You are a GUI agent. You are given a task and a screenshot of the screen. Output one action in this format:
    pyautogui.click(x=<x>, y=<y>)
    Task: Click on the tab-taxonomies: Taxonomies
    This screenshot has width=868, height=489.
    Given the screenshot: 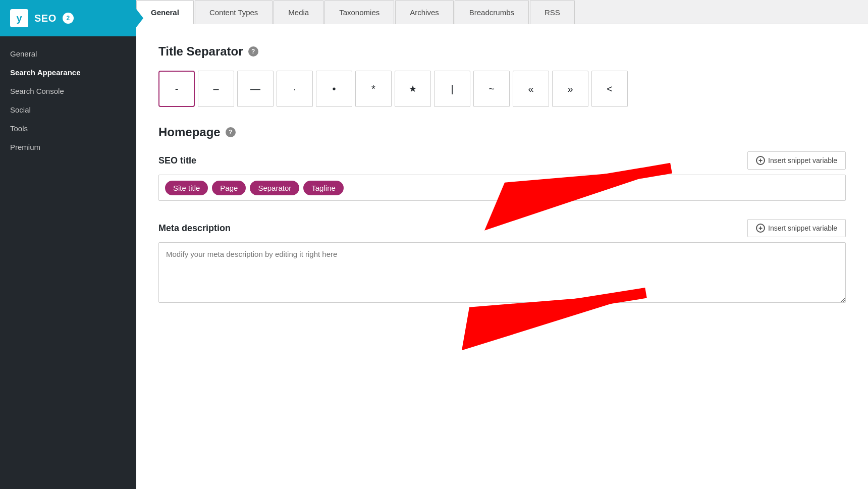 What is the action you would take?
    pyautogui.click(x=359, y=12)
    